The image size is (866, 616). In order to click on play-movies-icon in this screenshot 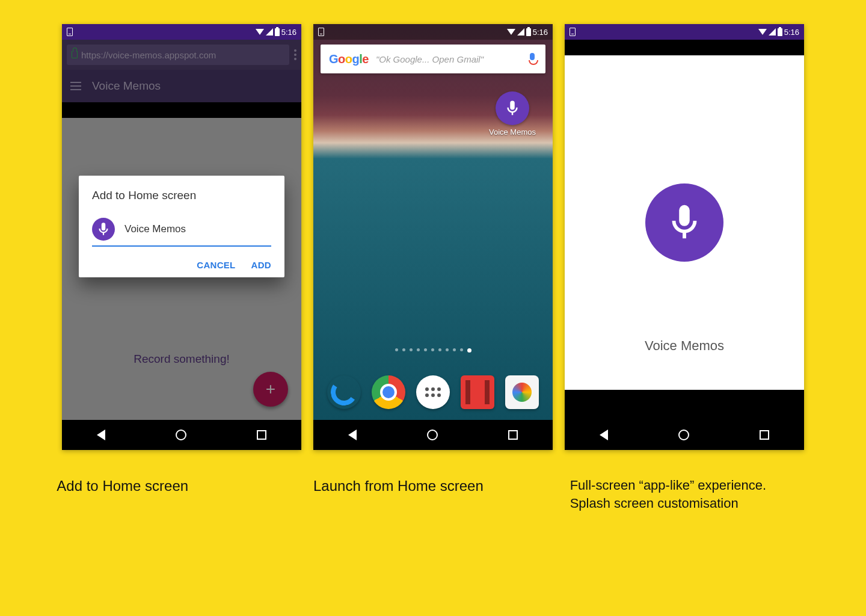, I will do `click(478, 392)`.